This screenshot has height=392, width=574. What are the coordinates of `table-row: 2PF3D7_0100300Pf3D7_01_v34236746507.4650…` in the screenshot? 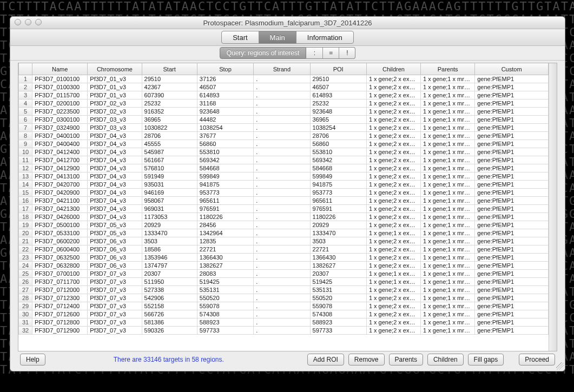 It's located at (283, 88).